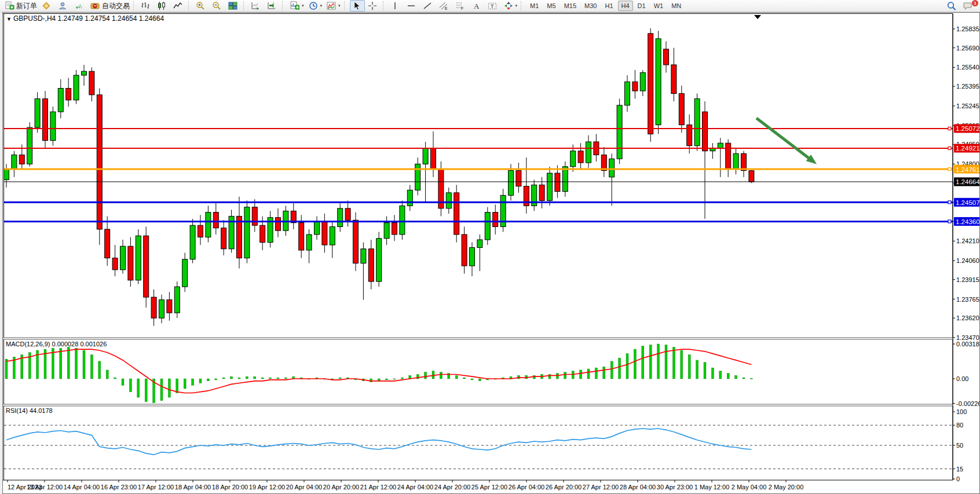 The image size is (980, 494). I want to click on horizontal-line-1.24507, so click(478, 203).